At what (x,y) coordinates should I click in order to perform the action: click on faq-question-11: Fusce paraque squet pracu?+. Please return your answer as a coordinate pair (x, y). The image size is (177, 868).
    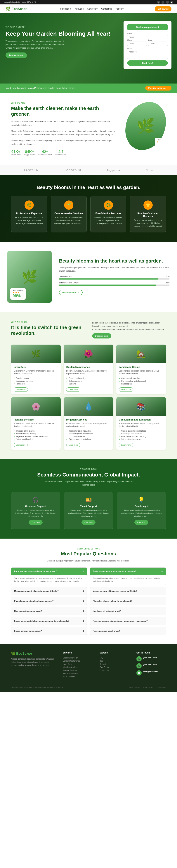
    Looking at the image, I should click on (128, 631).